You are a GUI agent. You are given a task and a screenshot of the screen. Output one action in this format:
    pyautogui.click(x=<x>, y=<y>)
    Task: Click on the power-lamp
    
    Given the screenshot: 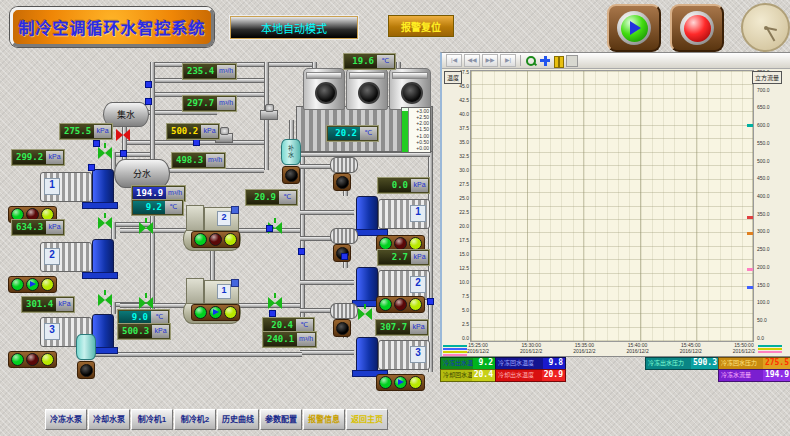 What is the action you would take?
    pyautogui.click(x=48, y=284)
    